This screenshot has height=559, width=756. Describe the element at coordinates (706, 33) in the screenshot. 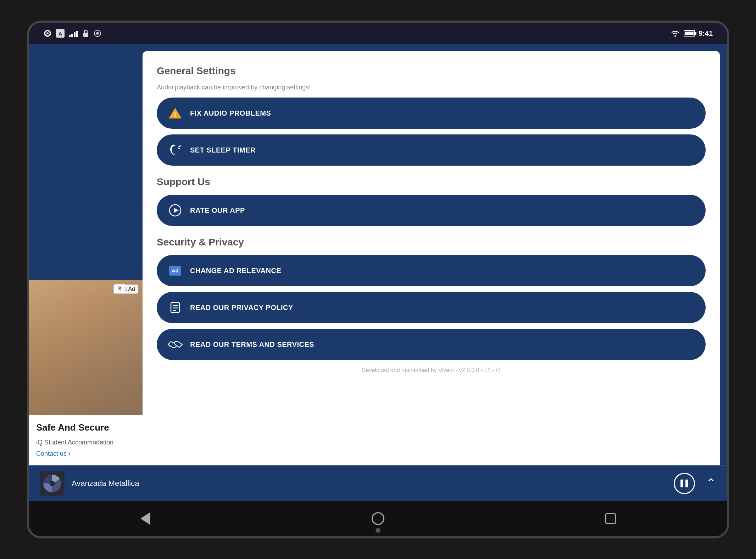

I see `status-time: 9:41` at that location.